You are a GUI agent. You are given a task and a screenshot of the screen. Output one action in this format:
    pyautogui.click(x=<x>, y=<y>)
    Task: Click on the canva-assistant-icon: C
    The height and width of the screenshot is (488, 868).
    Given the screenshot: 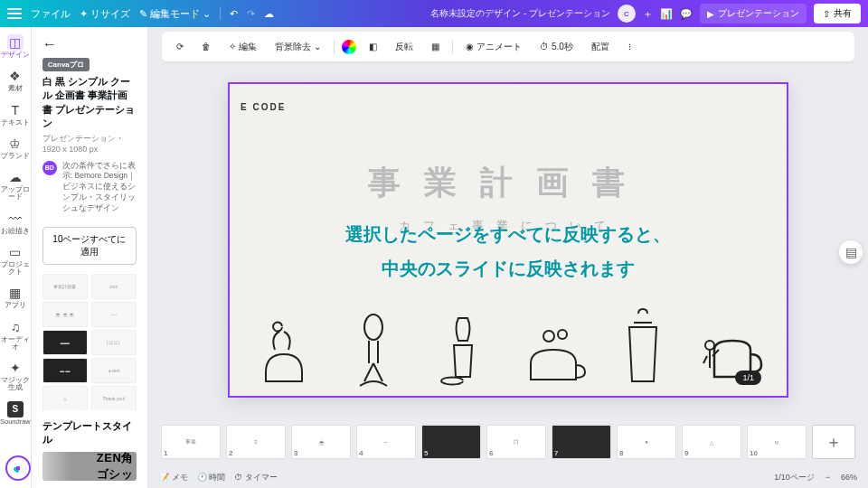 What is the action you would take?
    pyautogui.click(x=627, y=14)
    